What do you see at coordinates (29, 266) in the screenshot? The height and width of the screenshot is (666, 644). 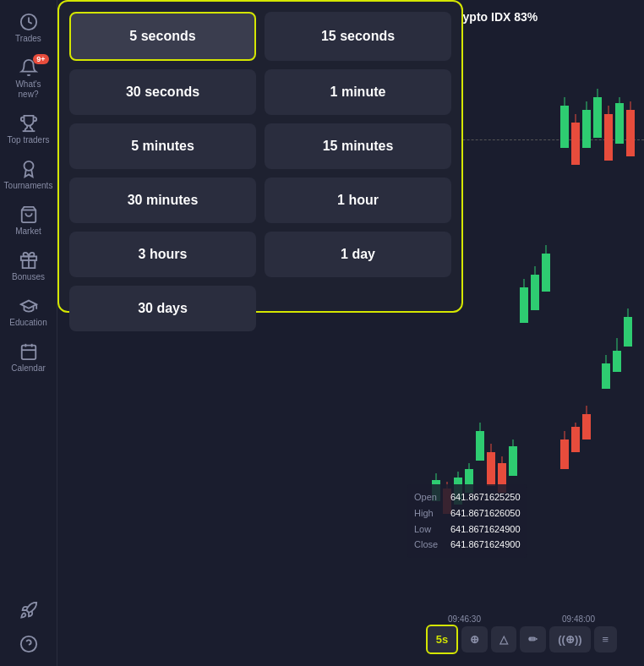 I see `sidebar-item-bonuses: Bonuses` at bounding box center [29, 266].